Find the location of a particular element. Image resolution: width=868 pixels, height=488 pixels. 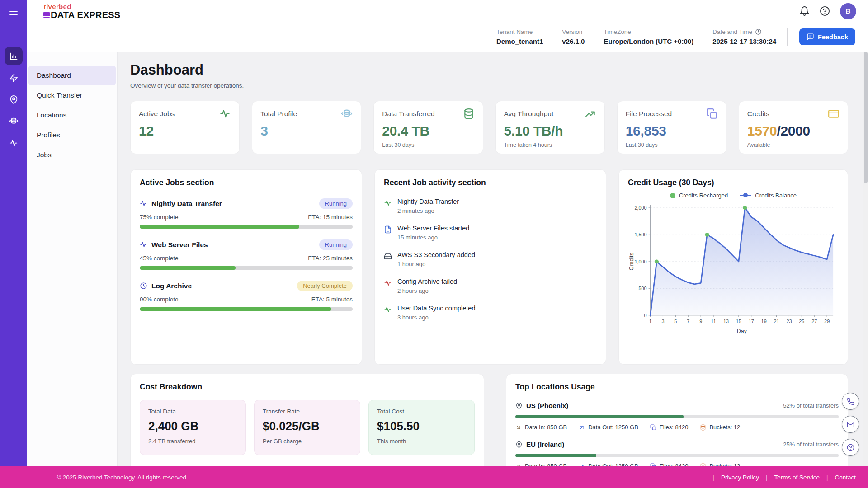

hamburger-menu-icon is located at coordinates (14, 12).